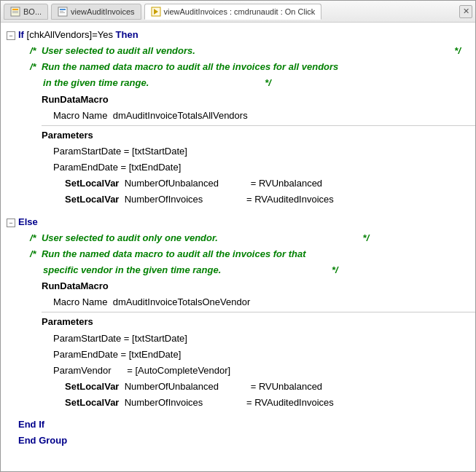 Image resolution: width=476 pixels, height=472 pixels. I want to click on setlocalvar2-1-label: SetLocalVar, so click(92, 387).